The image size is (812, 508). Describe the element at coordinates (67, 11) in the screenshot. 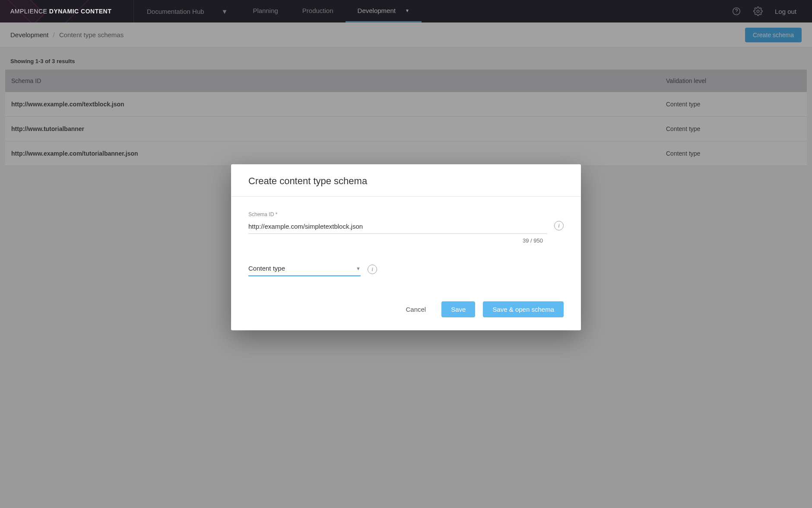

I see `brand-logo: AMPLIENCE DYNAMIC CONTENT` at that location.